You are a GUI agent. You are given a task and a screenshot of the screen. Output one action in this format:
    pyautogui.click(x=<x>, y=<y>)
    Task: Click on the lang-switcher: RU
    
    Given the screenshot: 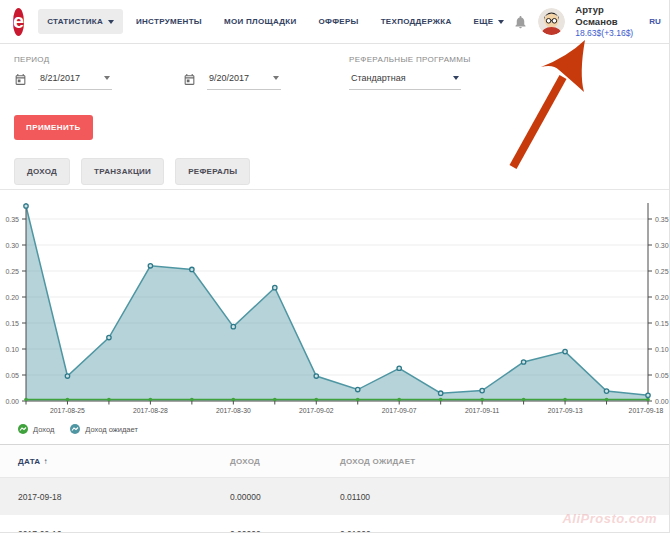 What is the action you would take?
    pyautogui.click(x=655, y=22)
    